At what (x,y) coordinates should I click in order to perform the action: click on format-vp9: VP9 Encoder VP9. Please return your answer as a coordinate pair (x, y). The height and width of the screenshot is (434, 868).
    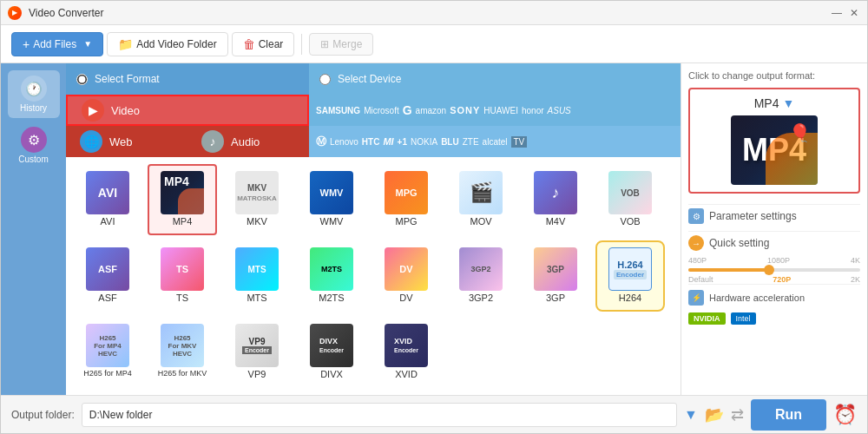
    Looking at the image, I should click on (257, 352).